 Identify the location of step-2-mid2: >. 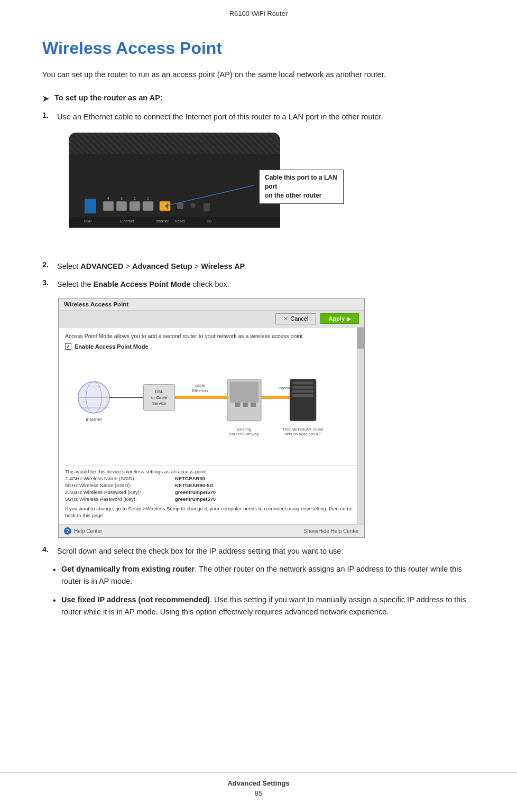
(197, 266).